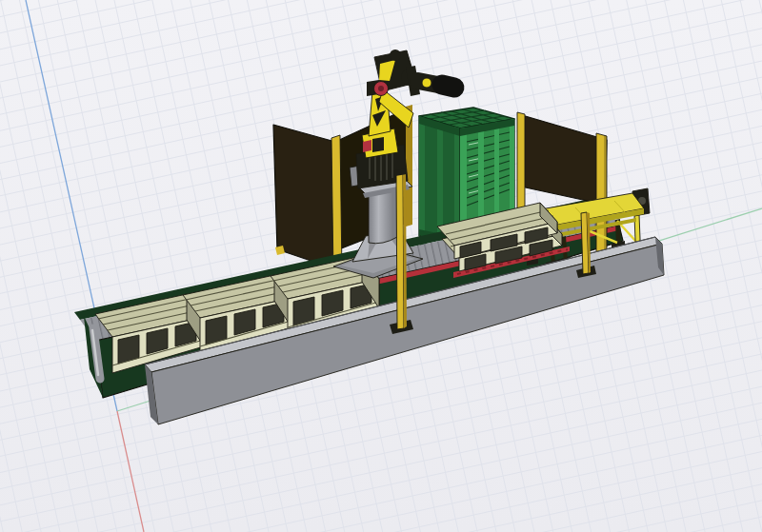 The width and height of the screenshot is (762, 532). What do you see at coordinates (381, 89) in the screenshot?
I see `wrist-motor-hub` at bounding box center [381, 89].